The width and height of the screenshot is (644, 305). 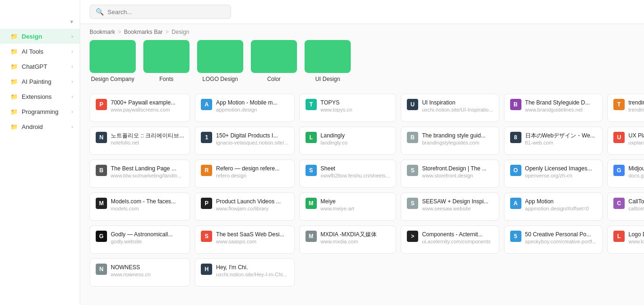 What do you see at coordinates (348, 207) in the screenshot?
I see `bookmark-card-21: M Meiye www.meiye.art` at bounding box center [348, 207].